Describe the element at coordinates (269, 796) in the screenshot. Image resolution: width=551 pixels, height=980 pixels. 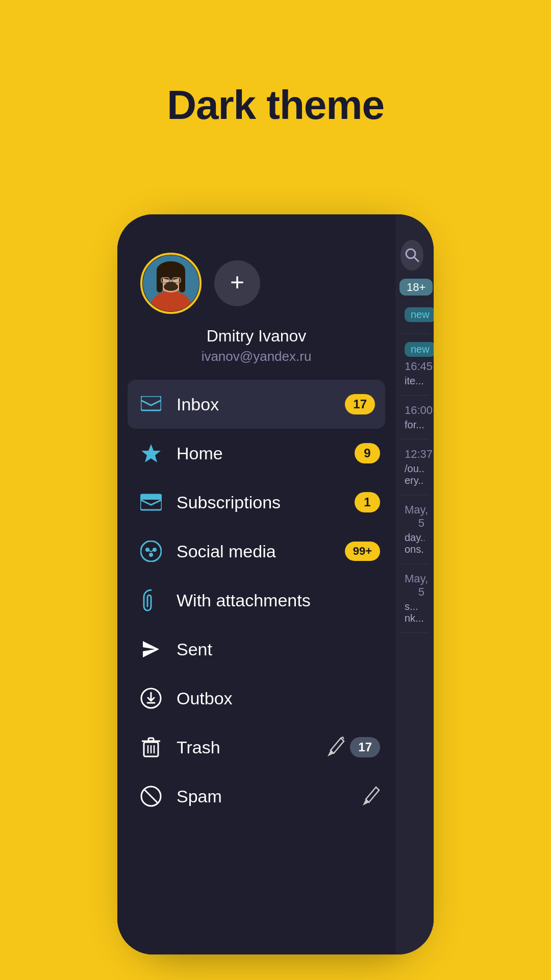
I see `spam-label: Spam` at that location.